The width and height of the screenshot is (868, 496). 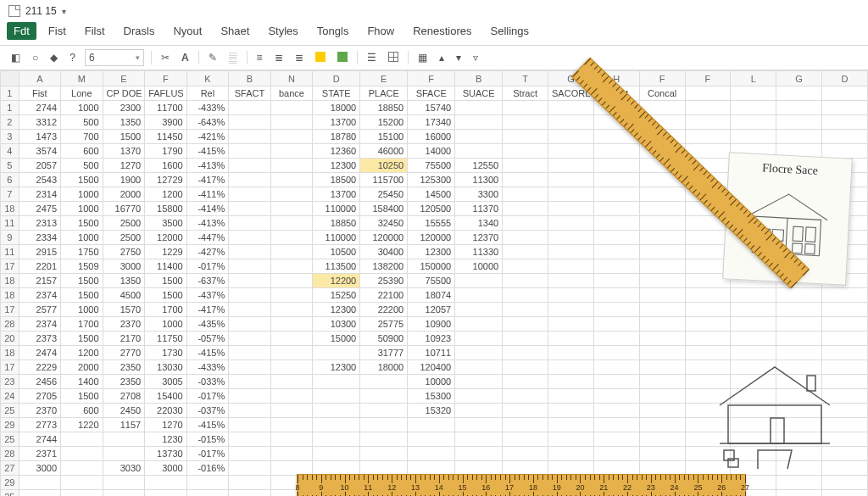 What do you see at coordinates (431, 397) in the screenshot?
I see `cell: 15300` at bounding box center [431, 397].